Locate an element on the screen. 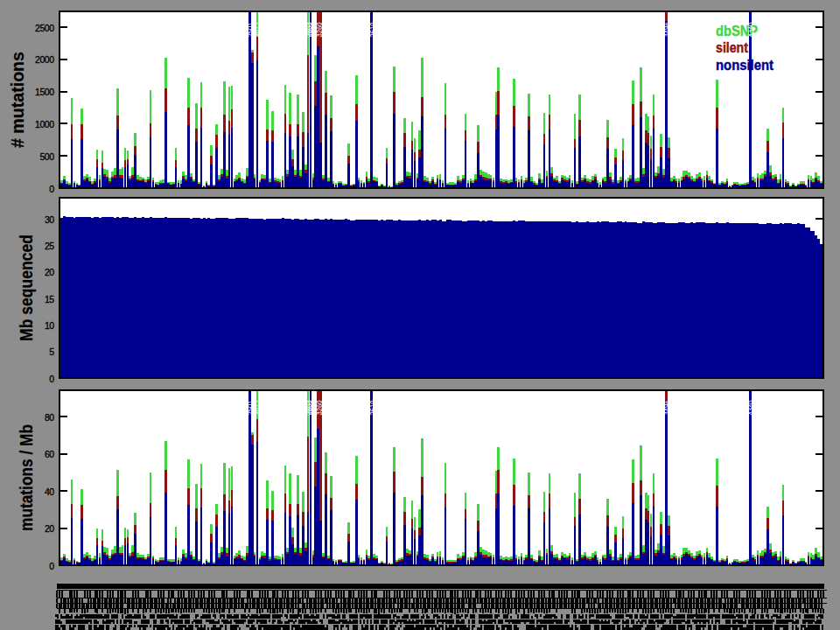 This screenshot has height=630, width=840. svg-text: 40 is located at coordinates (49, 492).